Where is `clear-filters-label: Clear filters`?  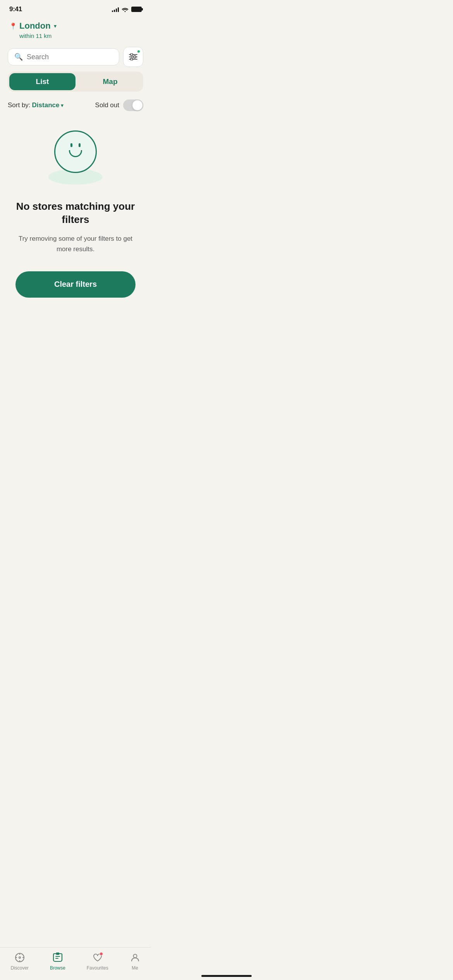
clear-filters-label: Clear filters is located at coordinates (76, 284).